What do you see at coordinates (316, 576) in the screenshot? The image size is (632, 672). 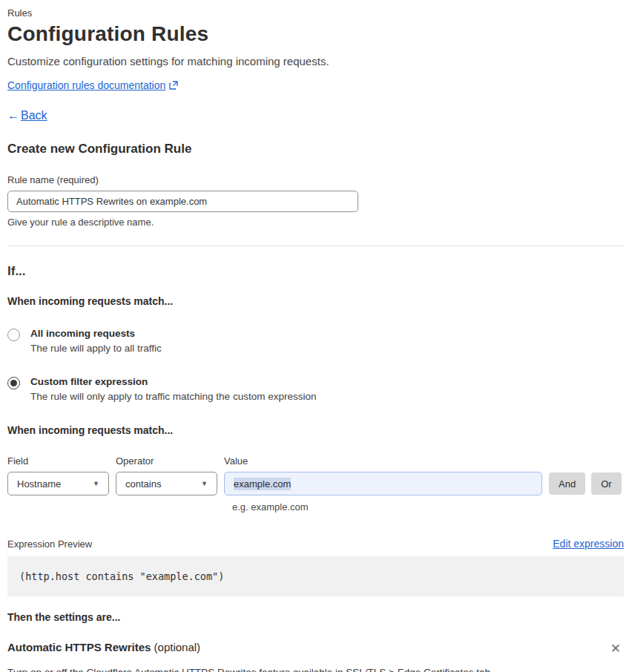 I see `expression-preview-box: (http.host contains "example.com")` at bounding box center [316, 576].